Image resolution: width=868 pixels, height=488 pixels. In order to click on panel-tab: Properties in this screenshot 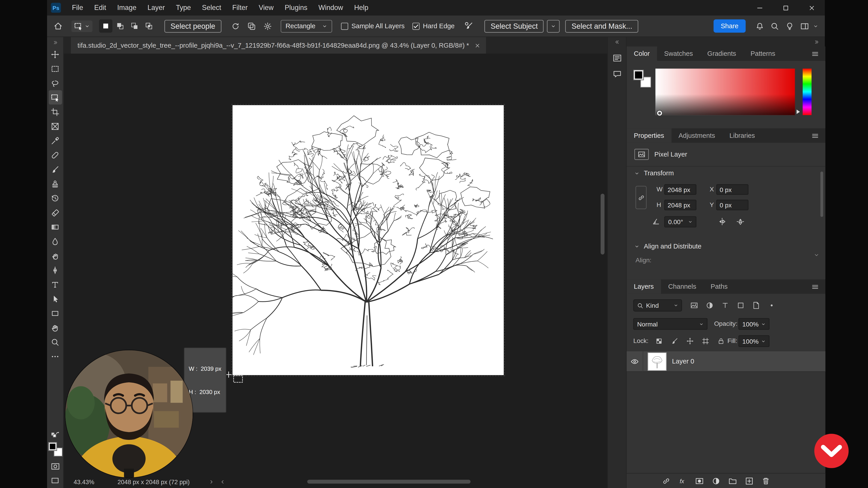, I will do `click(649, 135)`.